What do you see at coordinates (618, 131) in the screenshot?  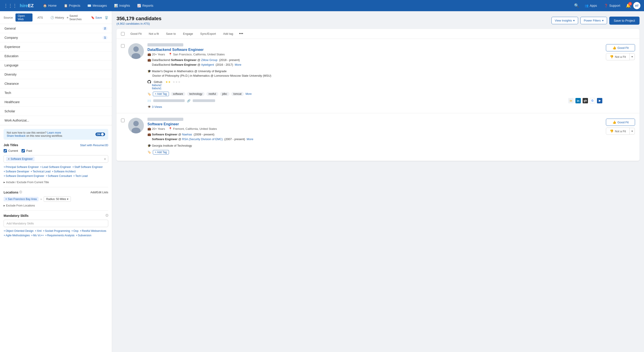 I see `not-fit-button-2: 👎 Not a Fit` at bounding box center [618, 131].